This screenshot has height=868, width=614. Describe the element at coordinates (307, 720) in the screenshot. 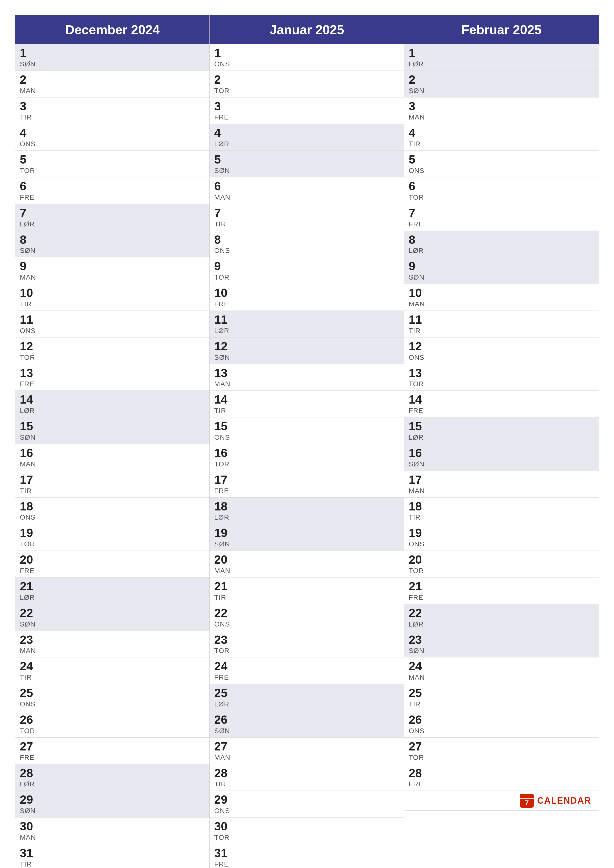

I see `day-number: 26` at that location.